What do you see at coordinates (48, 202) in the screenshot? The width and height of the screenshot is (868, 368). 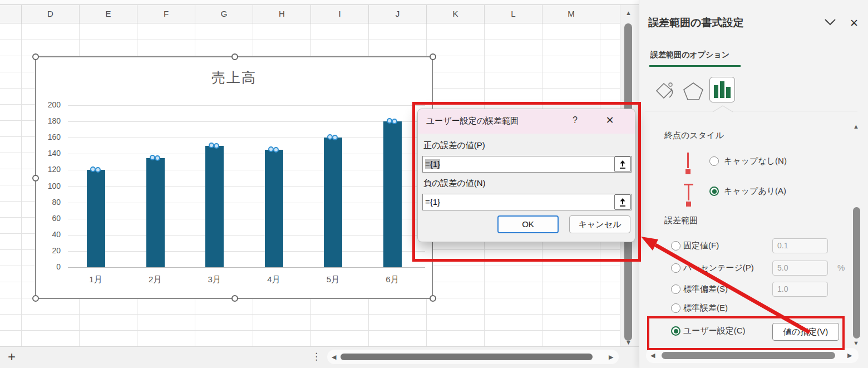 I see `y-axis-tick: 80` at bounding box center [48, 202].